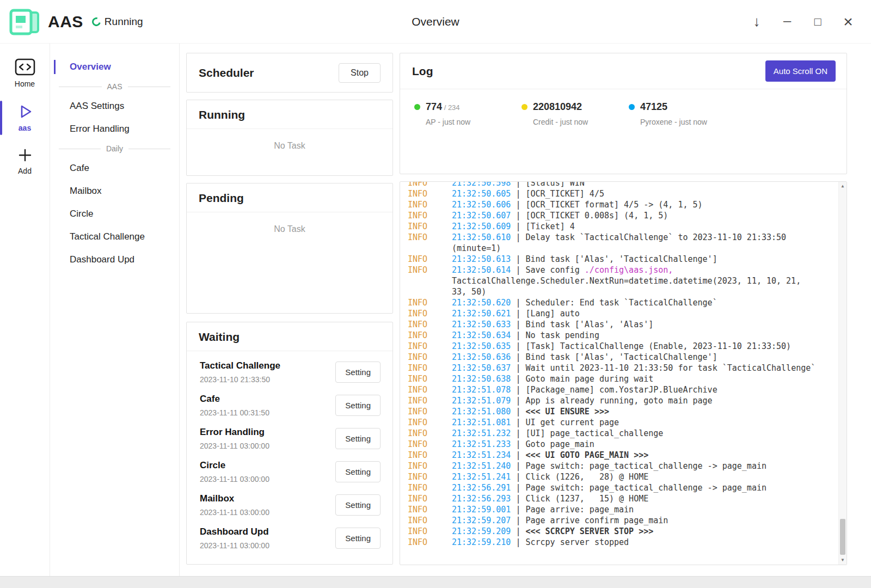 The height and width of the screenshot is (588, 871). What do you see at coordinates (612, 444) in the screenshot?
I see `log-line: INFO21:32:51.233 | Goto page_main` at bounding box center [612, 444].